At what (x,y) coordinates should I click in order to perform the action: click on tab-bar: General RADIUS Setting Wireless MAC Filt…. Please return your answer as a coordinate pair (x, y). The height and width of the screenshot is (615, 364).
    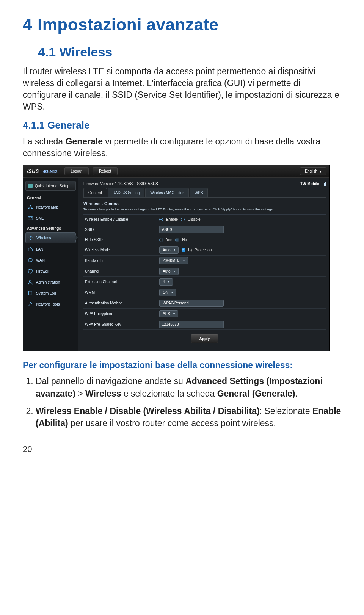
    Looking at the image, I should click on (205, 193).